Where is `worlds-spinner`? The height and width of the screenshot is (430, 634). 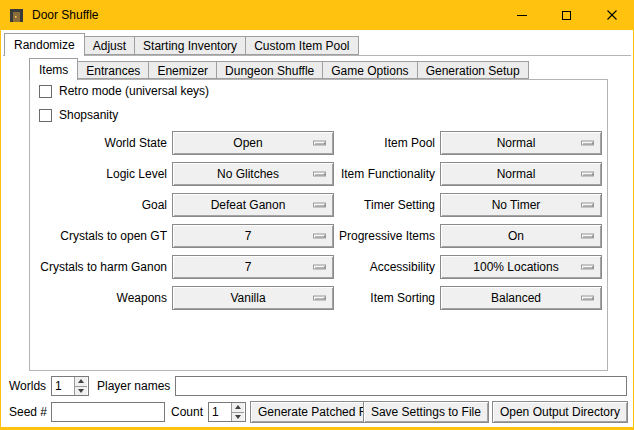
worlds-spinner is located at coordinates (70, 386).